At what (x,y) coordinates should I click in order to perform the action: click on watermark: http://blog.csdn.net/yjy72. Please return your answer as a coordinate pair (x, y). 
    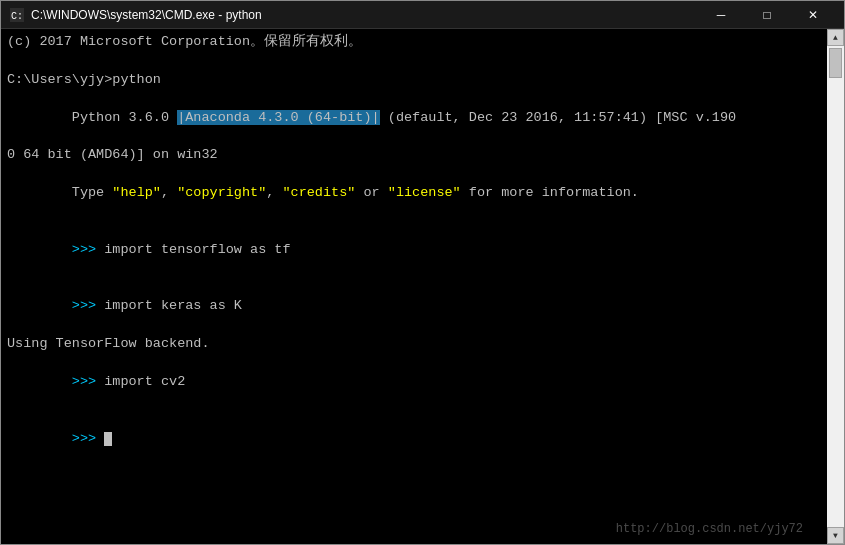
    Looking at the image, I should click on (710, 529).